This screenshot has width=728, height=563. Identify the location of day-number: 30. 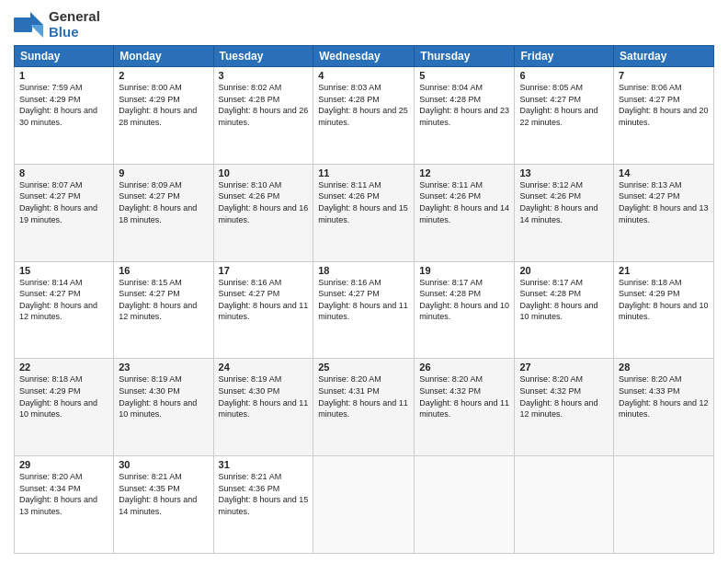
(164, 465).